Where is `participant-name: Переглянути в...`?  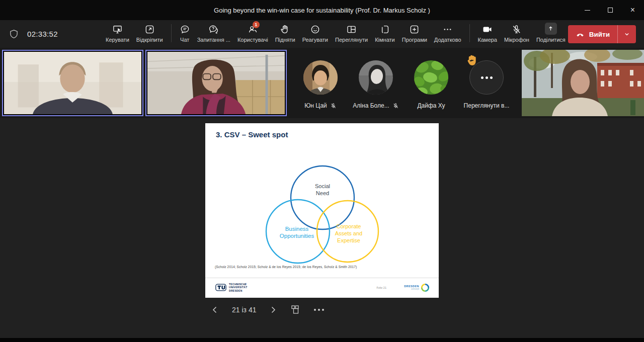 participant-name: Переглянути в... is located at coordinates (487, 106).